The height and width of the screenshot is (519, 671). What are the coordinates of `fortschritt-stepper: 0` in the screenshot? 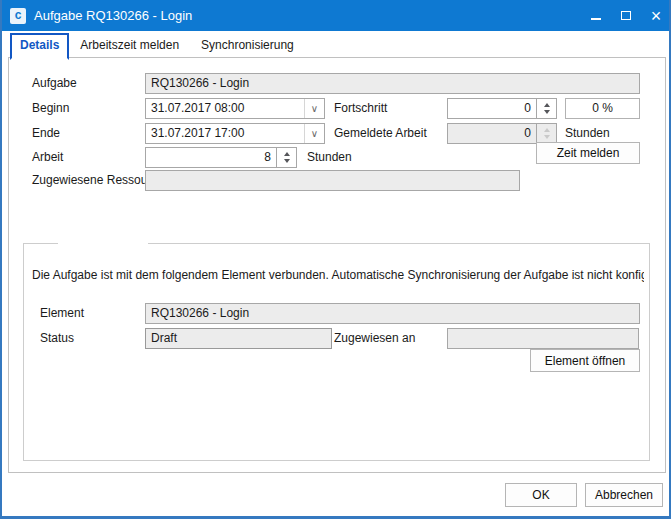 It's located at (502, 108).